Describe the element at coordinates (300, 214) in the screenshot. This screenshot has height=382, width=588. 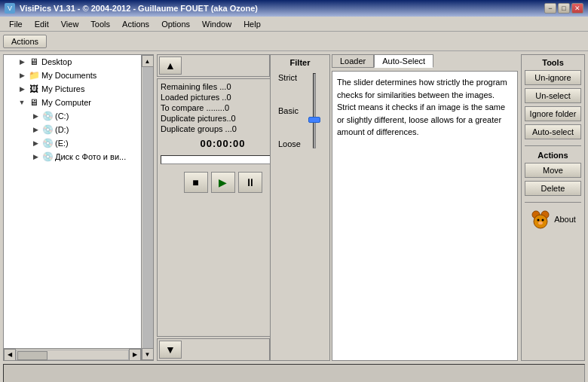
I see `filter-slider-area: Strict Basic Loose` at that location.